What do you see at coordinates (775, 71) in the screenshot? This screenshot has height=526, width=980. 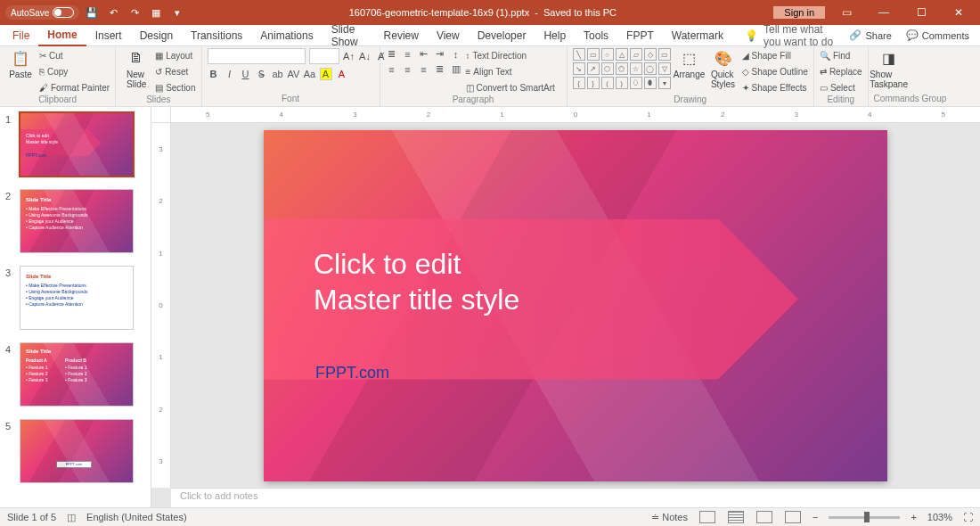 I see `shape-outline-button: ◇Shape Outline` at bounding box center [775, 71].